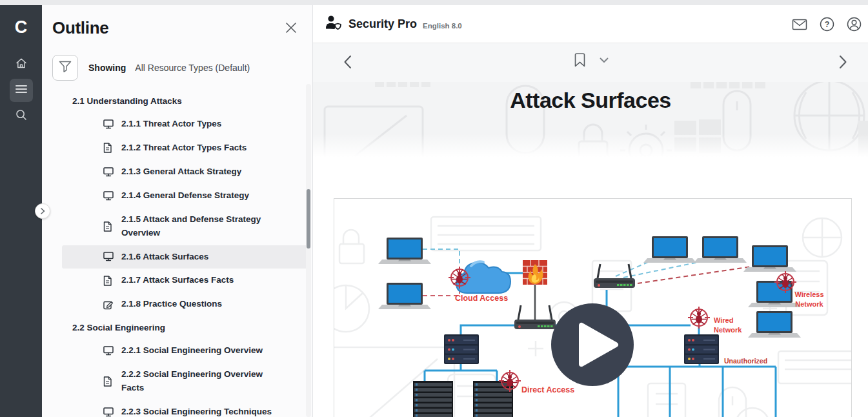 The image size is (868, 417). What do you see at coordinates (165, 257) in the screenshot?
I see `outline-item-label: 2.1.6 Attack Surfaces` at bounding box center [165, 257].